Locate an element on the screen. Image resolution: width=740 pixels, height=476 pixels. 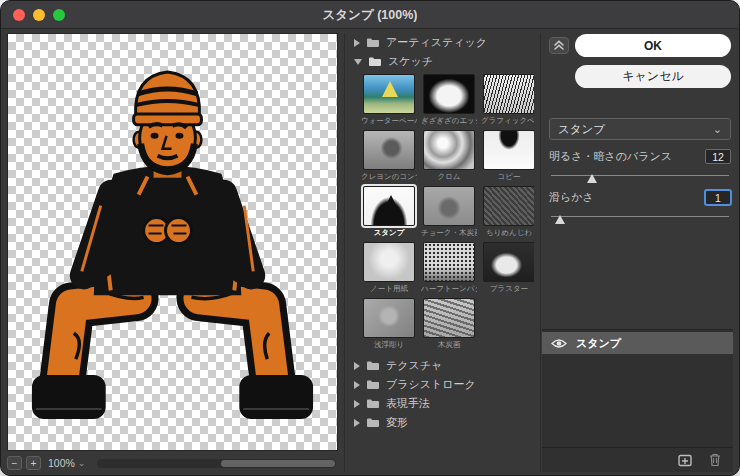
horizontal-scrollbar is located at coordinates (216, 464).